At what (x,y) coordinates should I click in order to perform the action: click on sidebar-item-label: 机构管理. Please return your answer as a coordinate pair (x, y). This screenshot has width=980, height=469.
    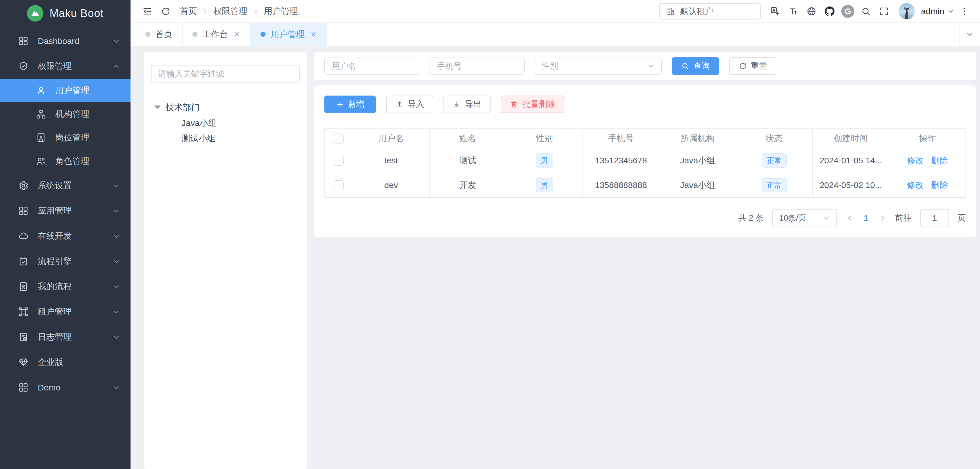
    Looking at the image, I should click on (88, 114).